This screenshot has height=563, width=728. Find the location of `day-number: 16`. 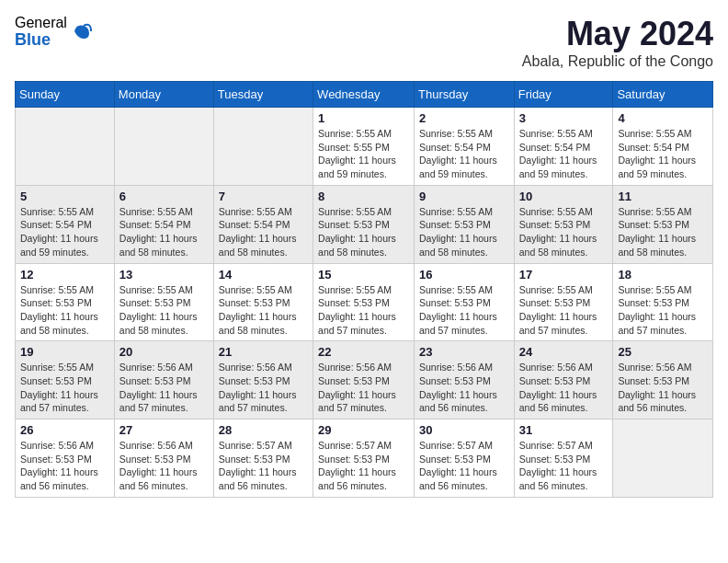

day-number: 16 is located at coordinates (464, 274).